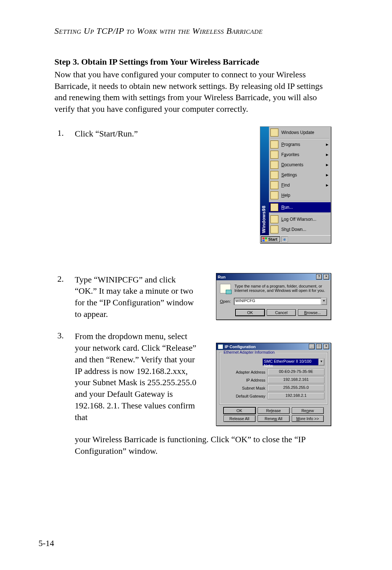 Image resolution: width=392 pixels, height=570 pixels. What do you see at coordinates (274, 411) in the screenshot?
I see `release-button: Release` at bounding box center [274, 411].